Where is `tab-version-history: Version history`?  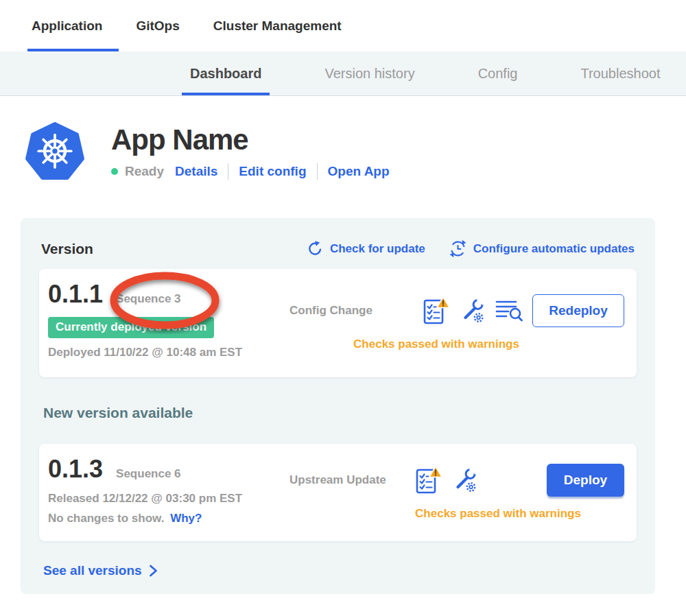 tab-version-history: Version history is located at coordinates (369, 73).